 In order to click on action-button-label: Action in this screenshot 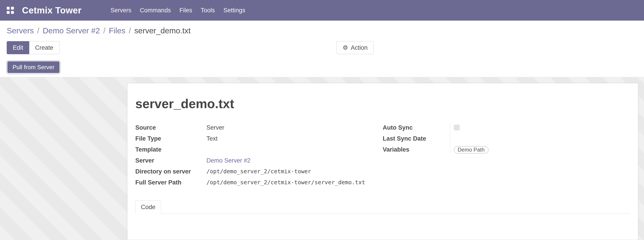, I will do `click(359, 48)`.